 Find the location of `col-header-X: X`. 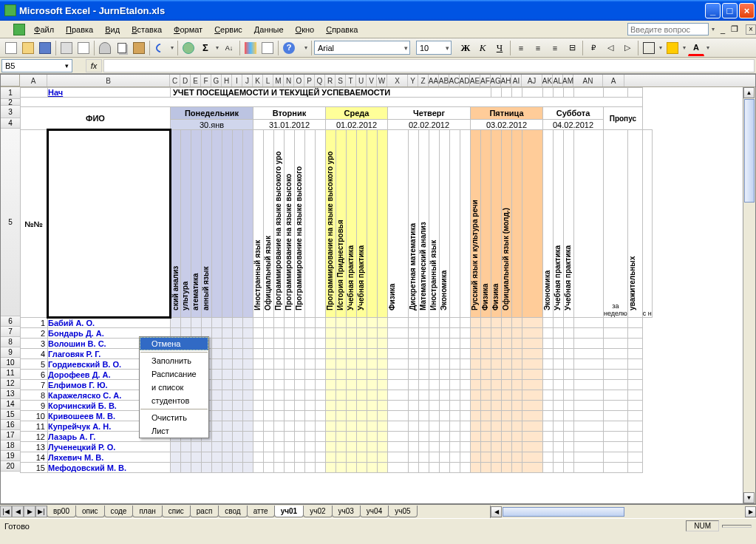

col-header-X: X is located at coordinates (398, 81).